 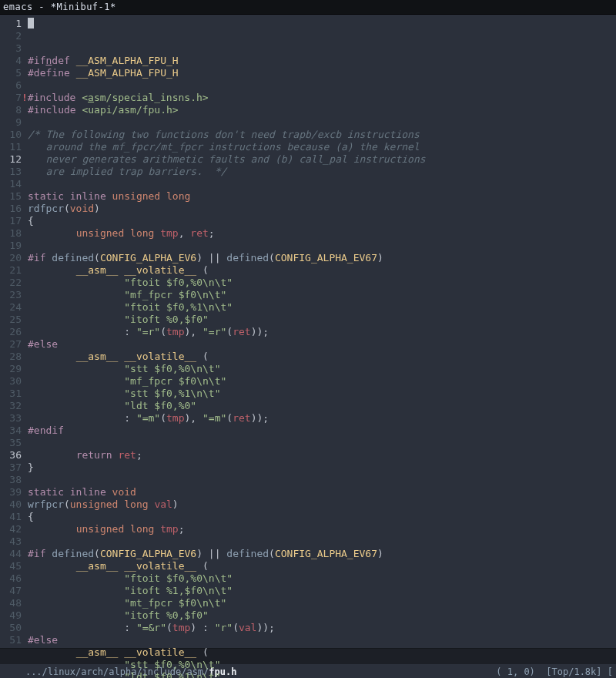 I want to click on token: ret, so click(x=242, y=331).